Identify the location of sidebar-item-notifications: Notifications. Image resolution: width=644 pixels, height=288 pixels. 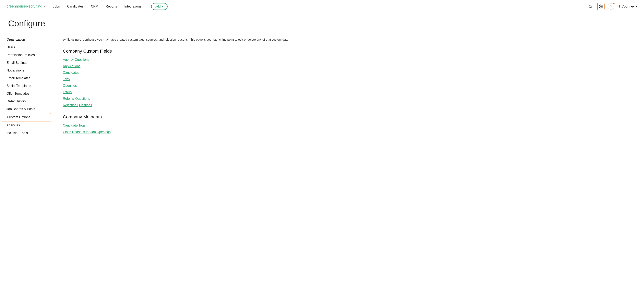
(26, 70).